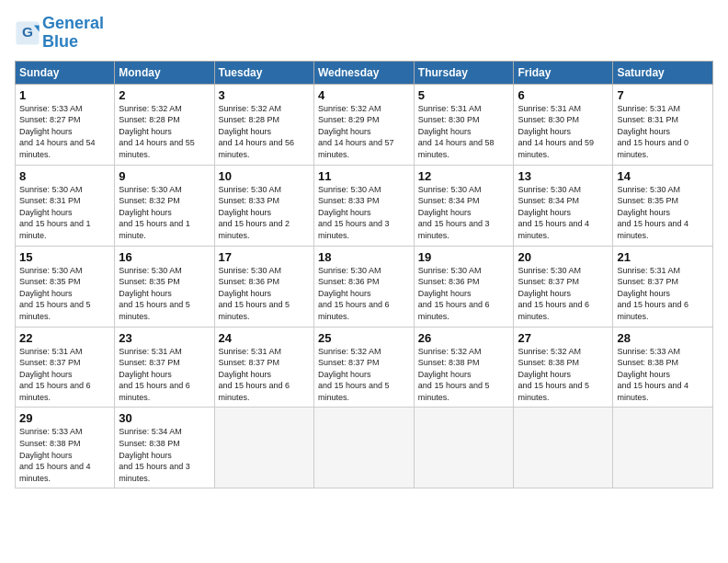 This screenshot has height=563, width=728. Describe the element at coordinates (65, 367) in the screenshot. I see `day-cell: 22Sunrise: 5:31 AMSunset: 8:37 PMDayligh…` at that location.